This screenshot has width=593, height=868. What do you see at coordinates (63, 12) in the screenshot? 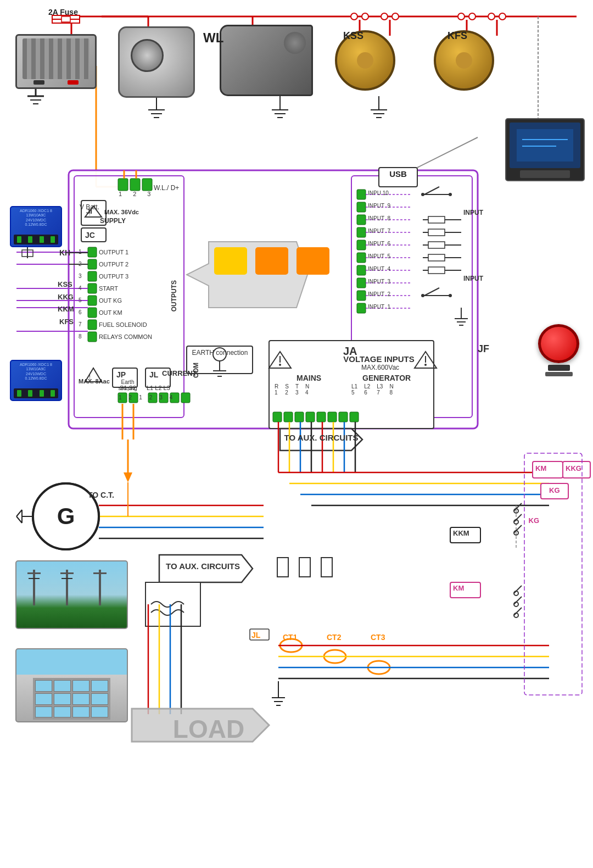
I see `fuse-label: 2A Fuse` at bounding box center [63, 12].